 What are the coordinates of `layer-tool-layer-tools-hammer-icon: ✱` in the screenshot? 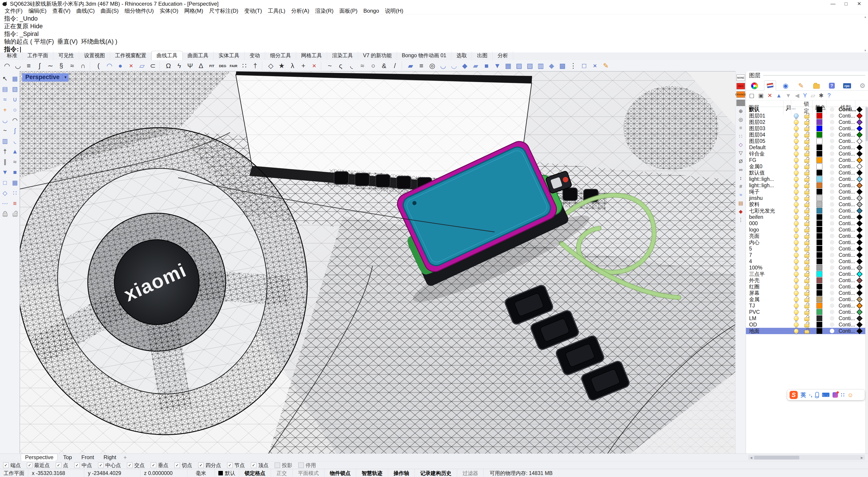 It's located at (822, 96).